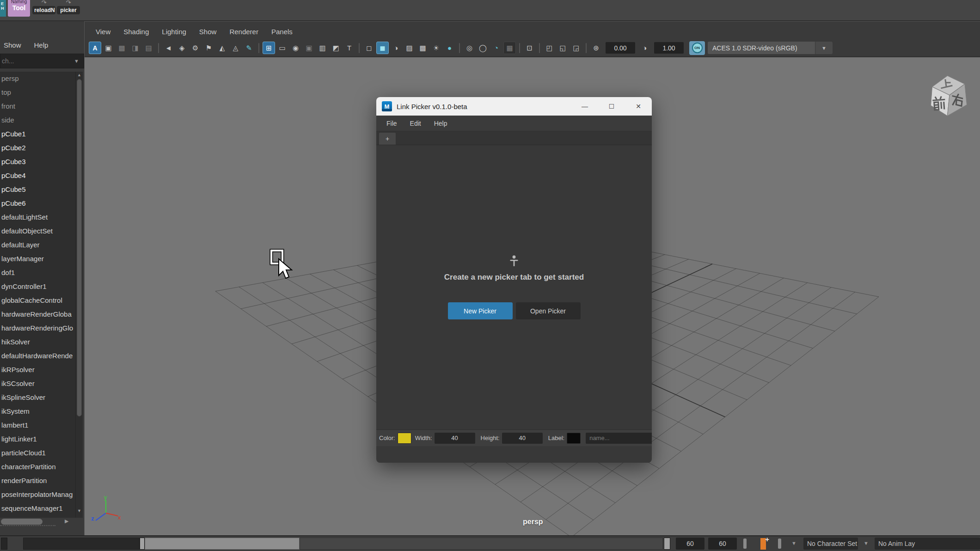  Describe the element at coordinates (596, 48) in the screenshot. I see `exposure-icon: ⊛` at that location.